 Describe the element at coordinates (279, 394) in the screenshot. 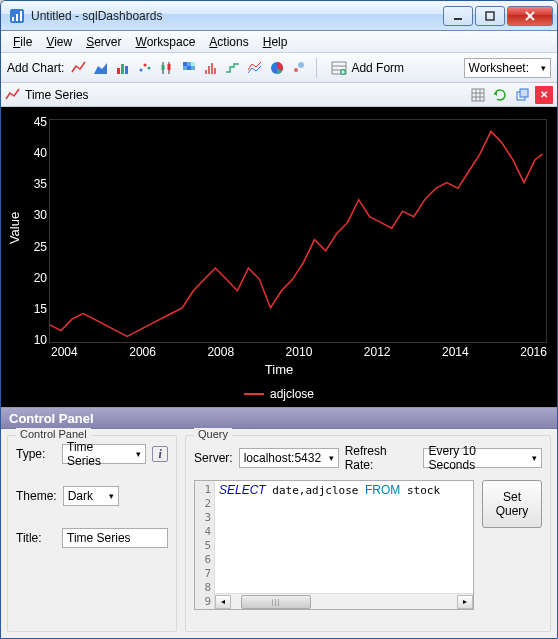

I see `chart-legend: adjclose` at that location.